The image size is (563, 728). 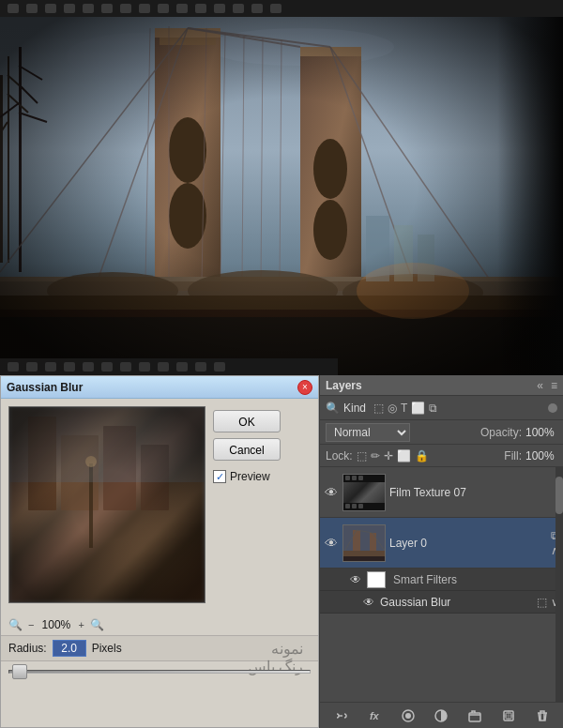 What do you see at coordinates (340, 456) in the screenshot?
I see `lock-label: Lock:` at bounding box center [340, 456].